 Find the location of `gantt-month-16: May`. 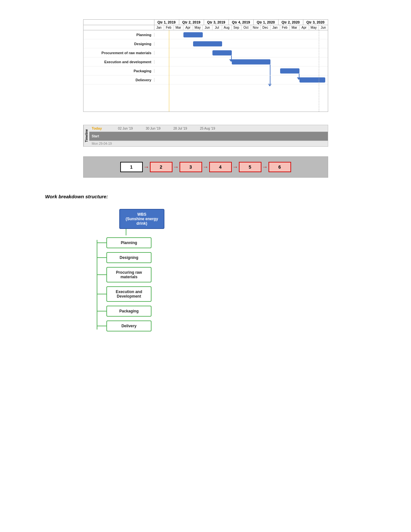

gantt-month-16: May is located at coordinates (314, 28).